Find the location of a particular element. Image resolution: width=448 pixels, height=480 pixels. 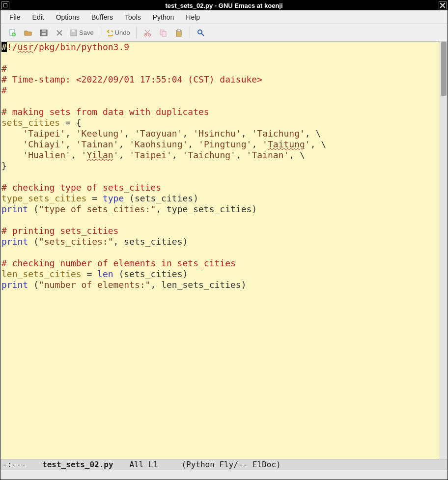

modeline: -:--- test_sets_02.py All L1 (Python Fly… is located at coordinates (224, 464).